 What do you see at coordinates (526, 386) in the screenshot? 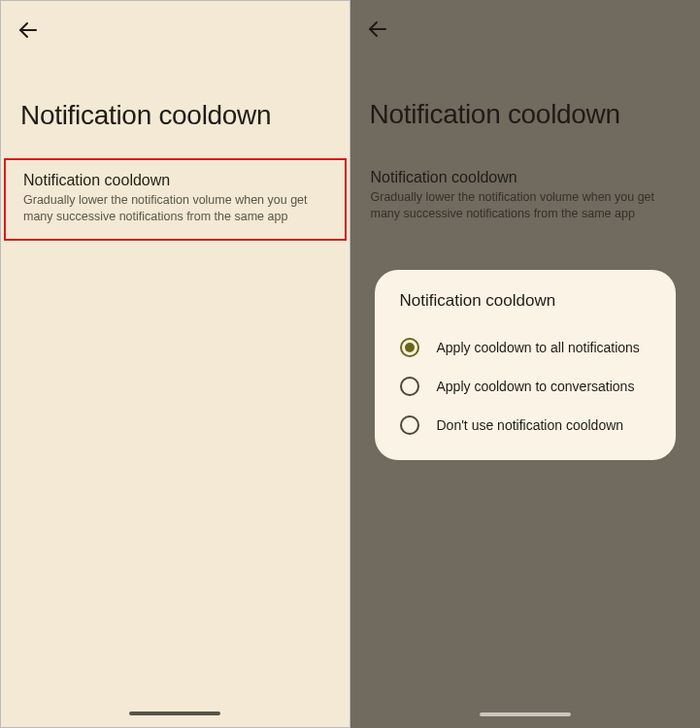
I see `radio-option-conversations: Apply cooldown to conversations` at bounding box center [526, 386].